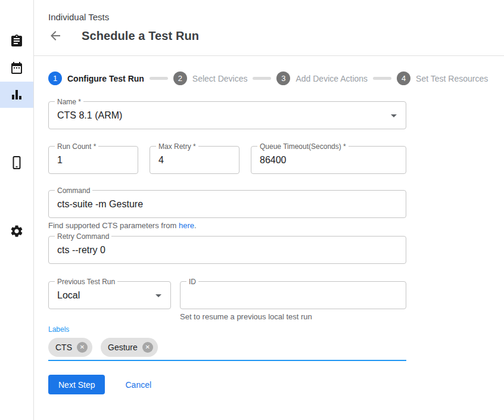  Describe the element at coordinates (404, 79) in the screenshot. I see `step-number: 4` at that location.